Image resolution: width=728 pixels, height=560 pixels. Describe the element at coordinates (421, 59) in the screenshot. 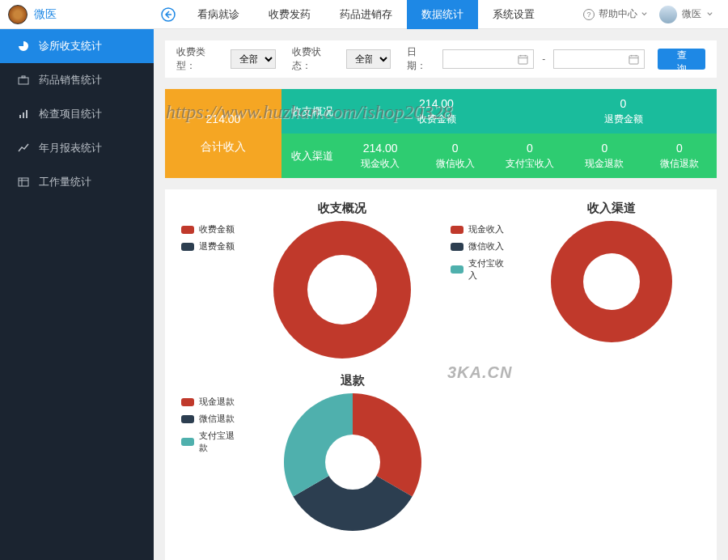

I see `filter-date-label: 日期：` at that location.